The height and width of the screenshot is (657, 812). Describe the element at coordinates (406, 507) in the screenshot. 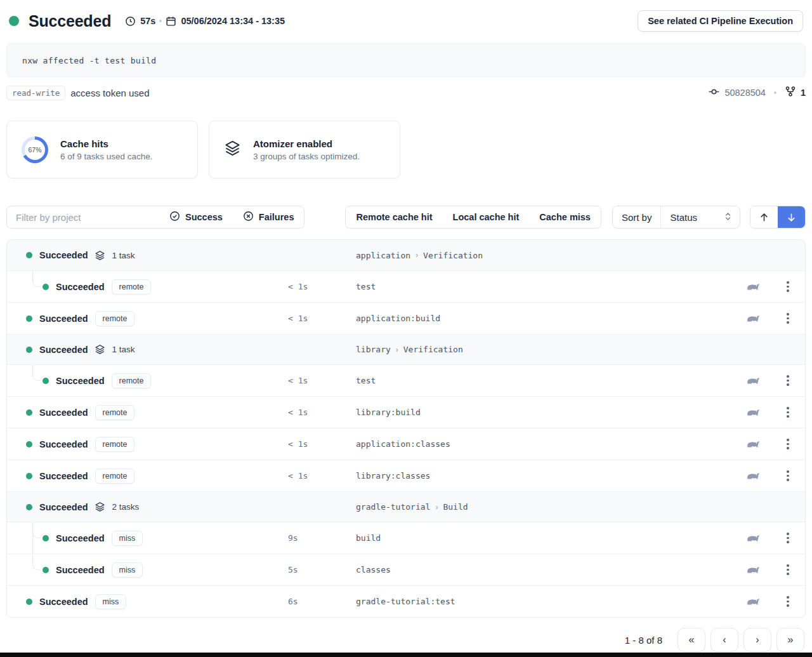

I see `task-group-row: Succeeded 2 tasks gradle-tutorial › Buil…` at that location.